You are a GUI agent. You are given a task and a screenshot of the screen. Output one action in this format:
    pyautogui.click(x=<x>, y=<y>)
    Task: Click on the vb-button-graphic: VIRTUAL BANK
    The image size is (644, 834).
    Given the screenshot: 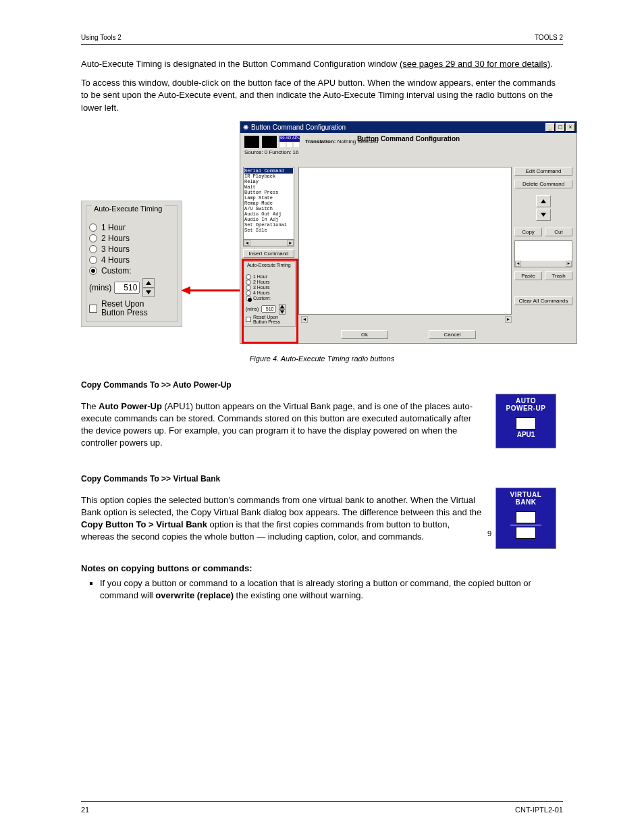 What is the action you would take?
    pyautogui.click(x=526, y=519)
    